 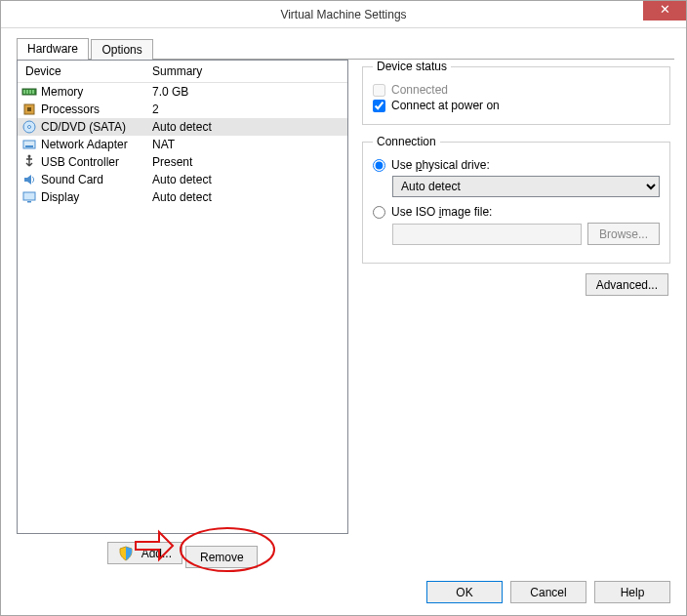 I want to click on cancel-button: Cancel, so click(x=548, y=592).